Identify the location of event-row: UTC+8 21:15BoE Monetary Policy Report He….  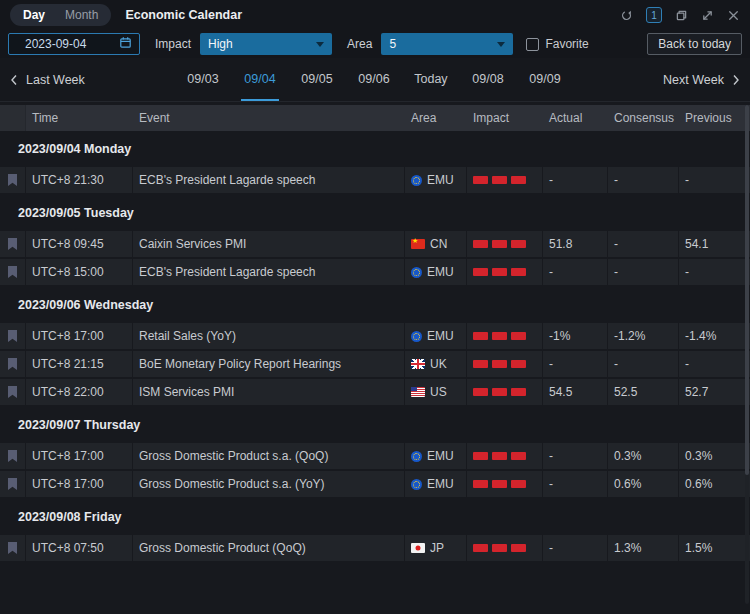
(375, 364).